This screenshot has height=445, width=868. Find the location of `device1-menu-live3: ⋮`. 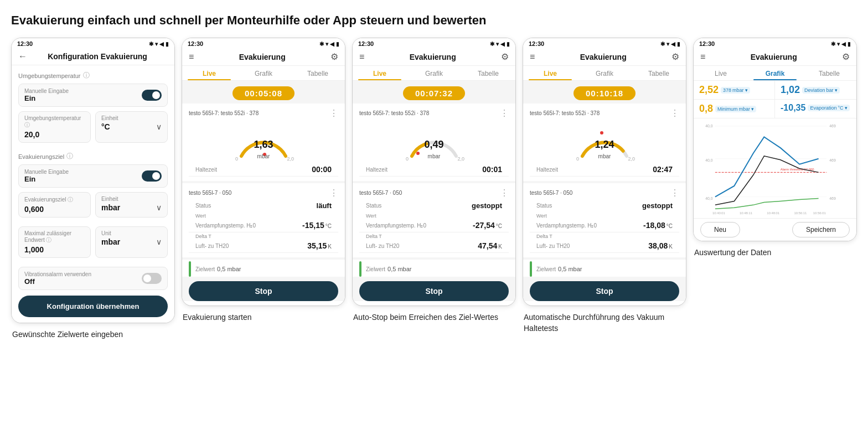

device1-menu-live3: ⋮ is located at coordinates (675, 113).